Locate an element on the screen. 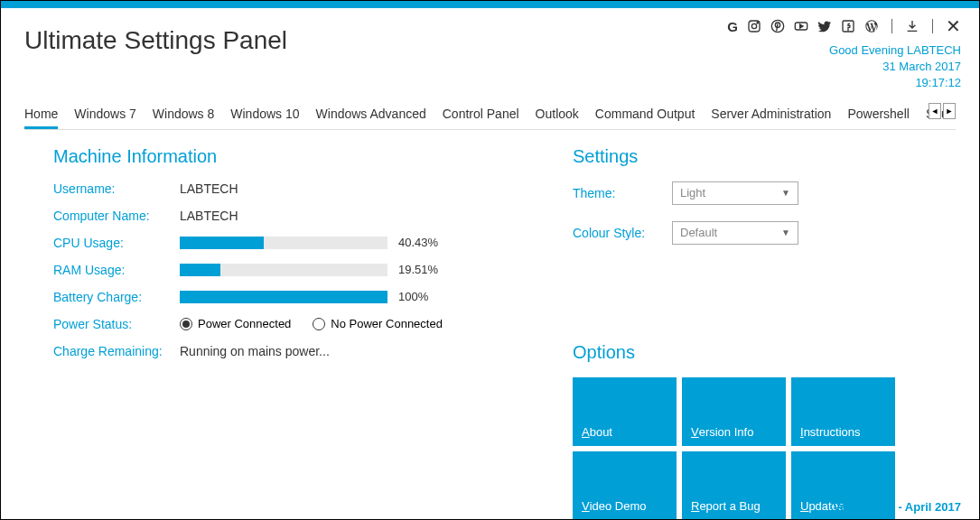 This screenshot has height=520, width=980. battery-label: Battery Charge: is located at coordinates (117, 297).